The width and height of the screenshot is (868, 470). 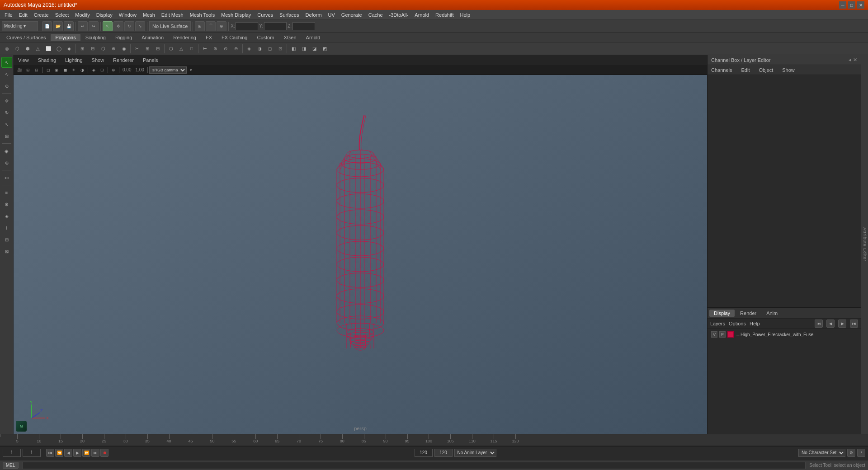 I want to click on vp-xray-btn: ⊕, so click(x=113, y=70).